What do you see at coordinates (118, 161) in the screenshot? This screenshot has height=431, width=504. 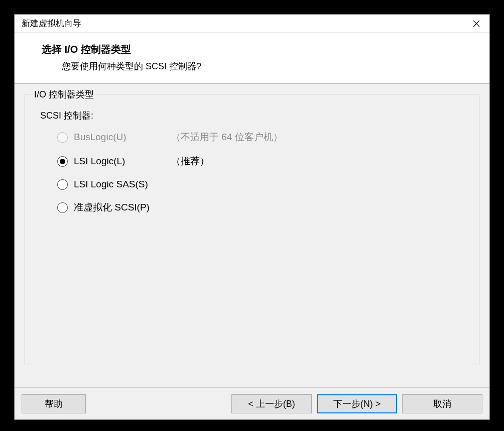 I see `radio-label: LSI Logic(L)` at bounding box center [118, 161].